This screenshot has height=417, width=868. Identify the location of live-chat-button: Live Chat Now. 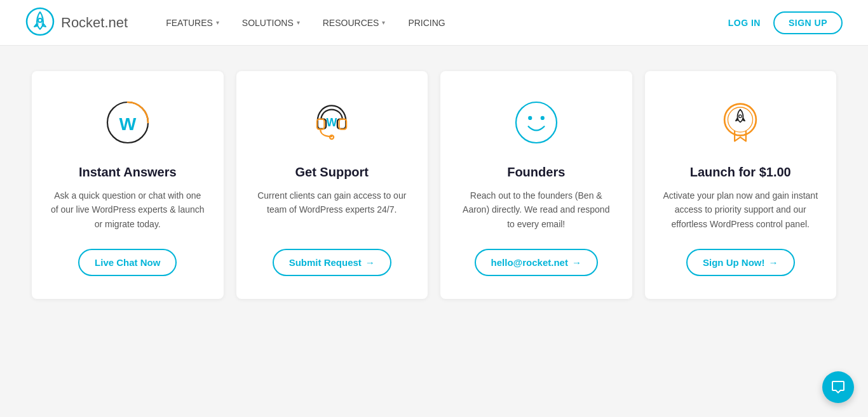
(127, 263).